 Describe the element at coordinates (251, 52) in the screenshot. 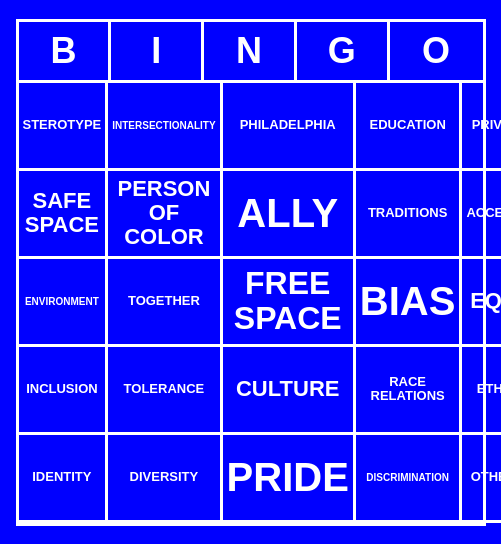

I see `bingo-header: BINGO` at that location.